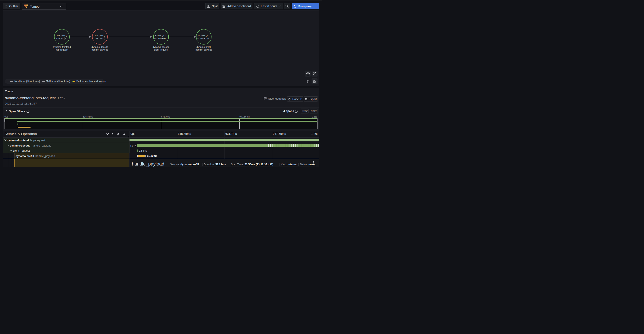 The image size is (644, 334). Describe the element at coordinates (100, 38) in the screenshot. I see `svg-text: 1209.14ms (...` at that location.